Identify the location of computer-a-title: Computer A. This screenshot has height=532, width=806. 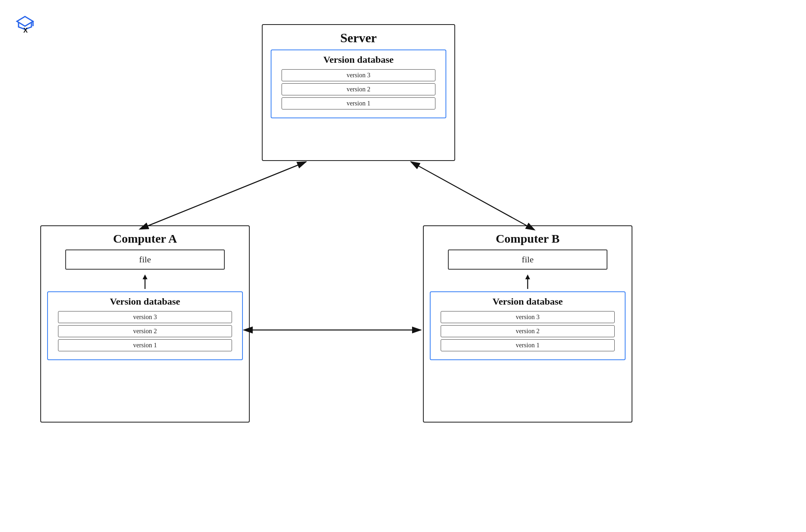
(145, 239).